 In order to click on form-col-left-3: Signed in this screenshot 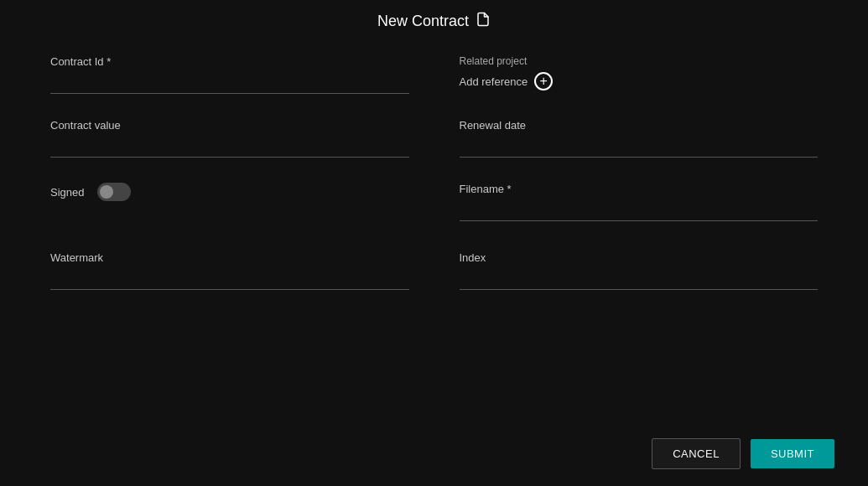, I will do `click(230, 204)`.